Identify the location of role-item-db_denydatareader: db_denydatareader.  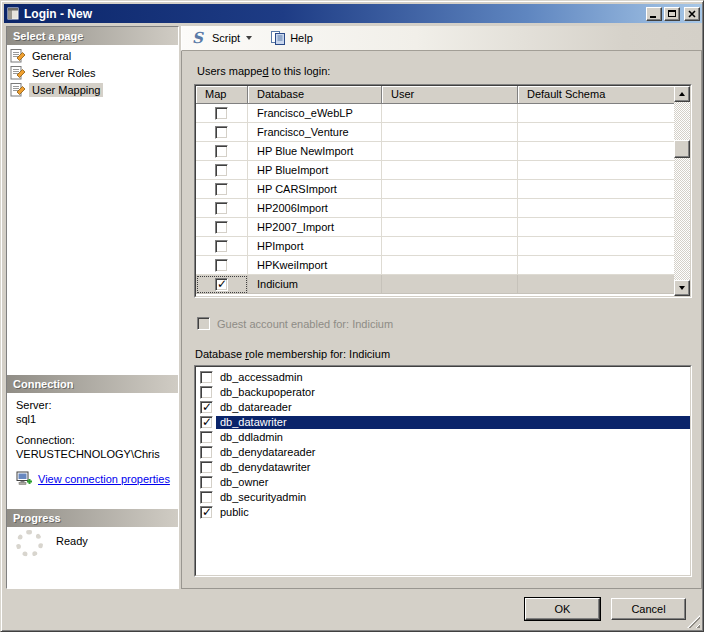
(443, 452).